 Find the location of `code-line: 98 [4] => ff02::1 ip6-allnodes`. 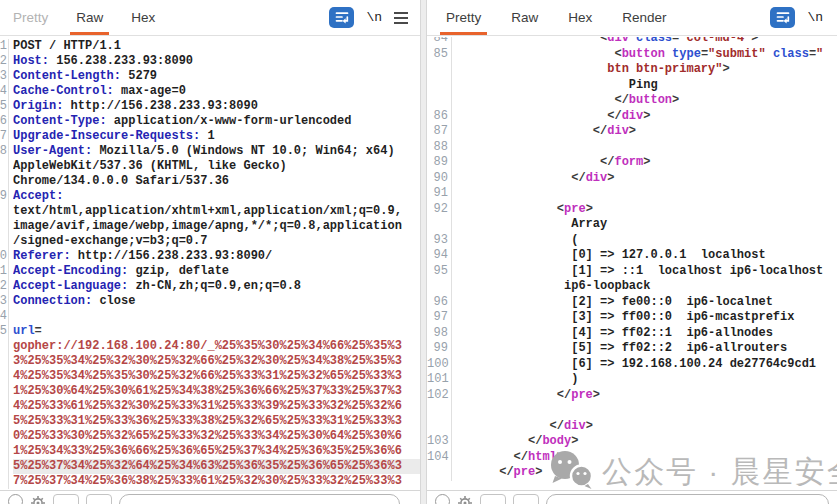

code-line: 98 [4] => ff02::1 ip6-allnodes is located at coordinates (632, 334).